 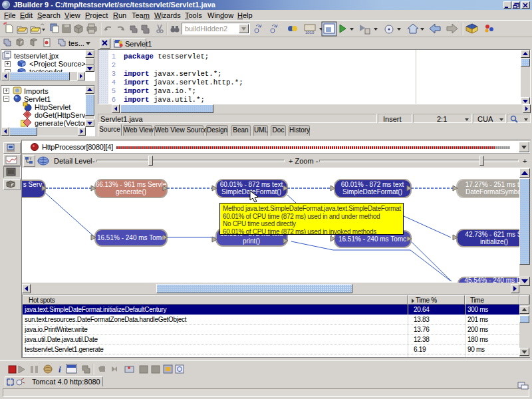 What do you see at coordinates (131, 192) in the screenshot?
I see `svg-text: generate()` at bounding box center [131, 192].